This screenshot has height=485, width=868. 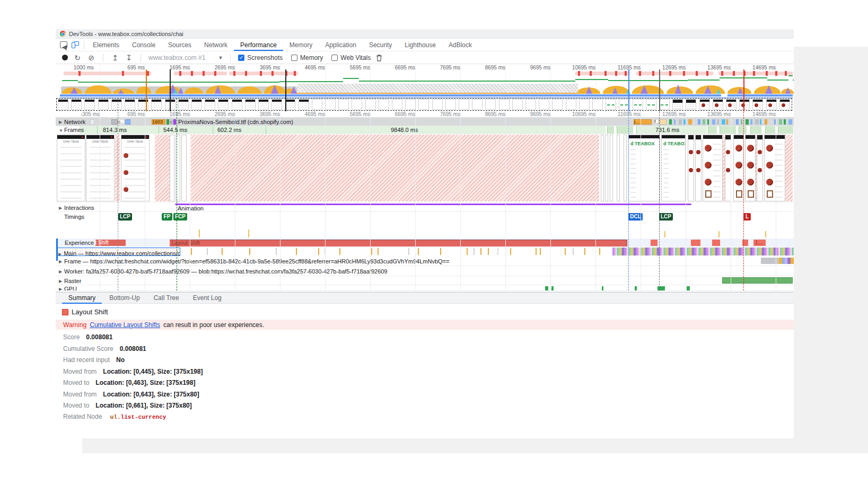 I want to click on frame-duration-segment: 731.6 ms, so click(x=671, y=130).